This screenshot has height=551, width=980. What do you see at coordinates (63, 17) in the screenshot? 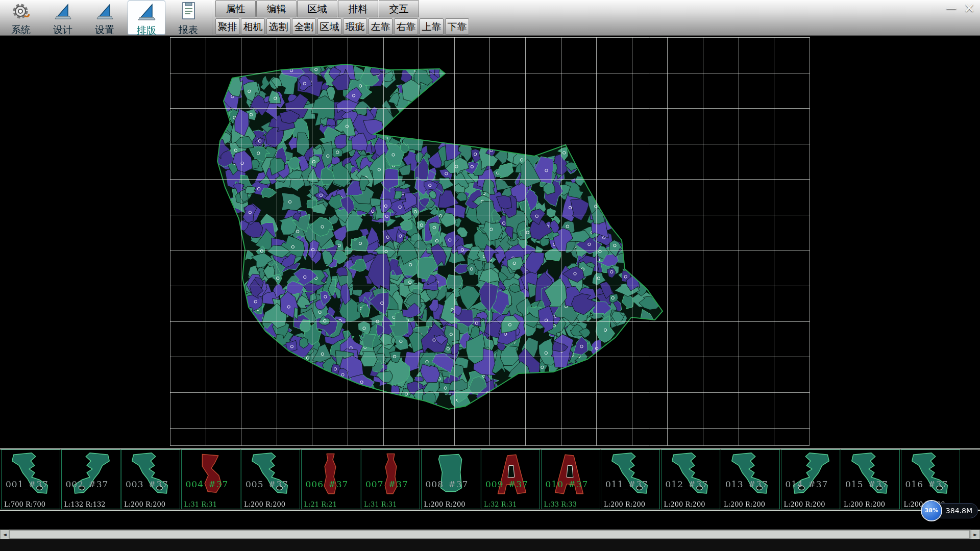
I see `mode-design-button: 设计` at bounding box center [63, 17].